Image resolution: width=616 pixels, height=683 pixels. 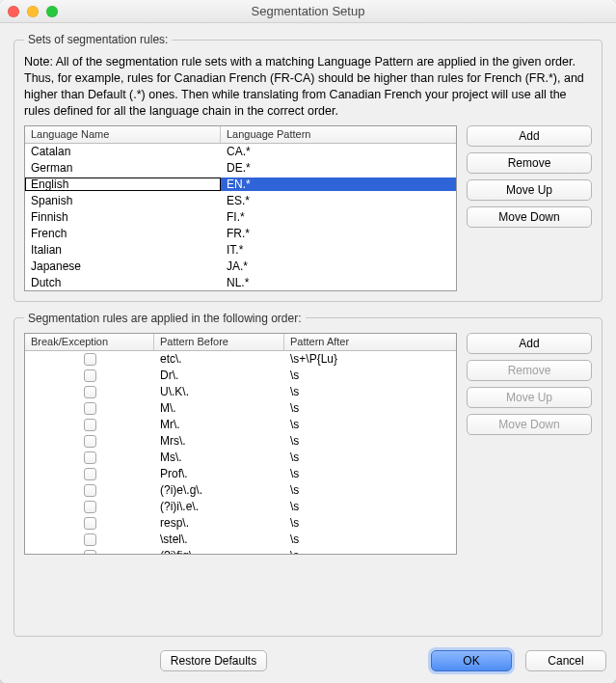 I want to click on table-row: JapaneseJA.*, so click(x=241, y=266).